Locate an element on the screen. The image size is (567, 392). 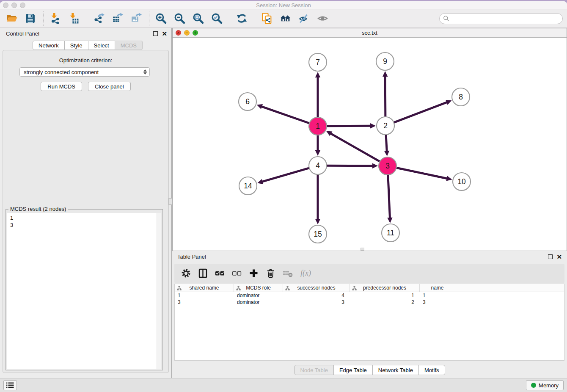
cell-predecessor-nodes: 1 is located at coordinates (385, 295).